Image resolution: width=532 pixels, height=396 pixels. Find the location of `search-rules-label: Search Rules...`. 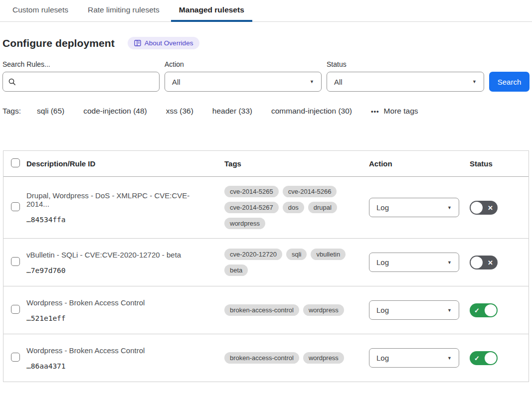

search-rules-label: Search Rules... is located at coordinates (81, 64).